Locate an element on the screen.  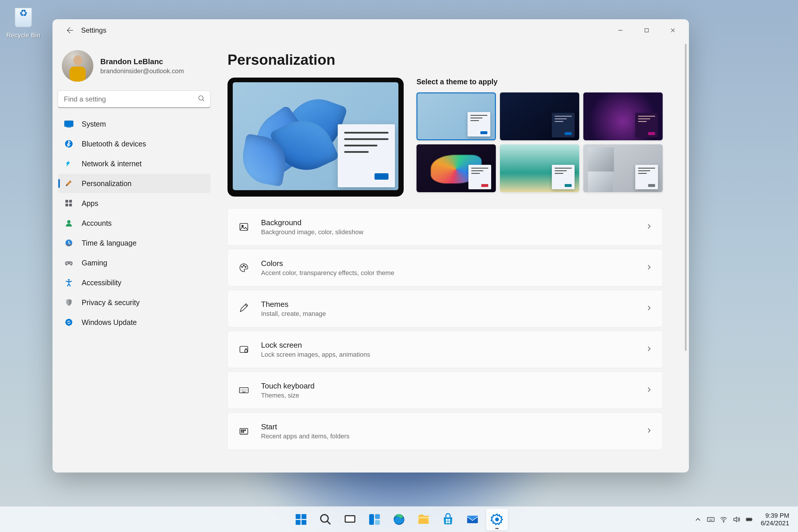
touchkb-icon is located at coordinates (244, 390).